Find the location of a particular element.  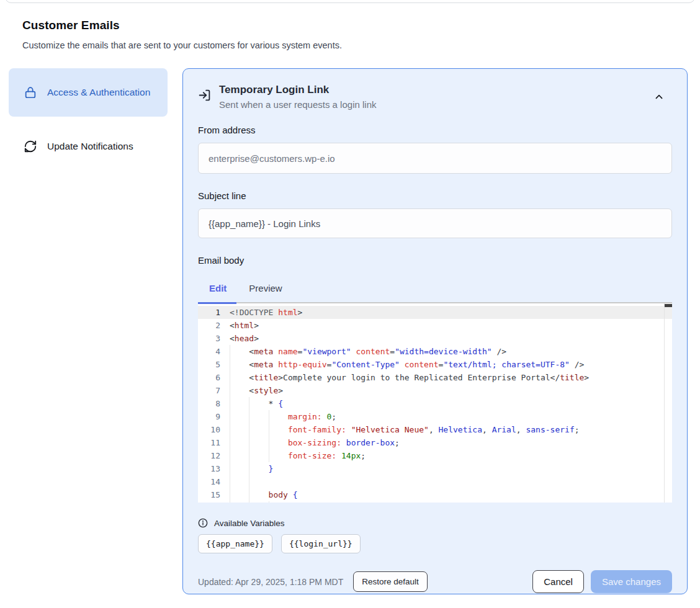

save-changes-button: Save changes is located at coordinates (632, 582).